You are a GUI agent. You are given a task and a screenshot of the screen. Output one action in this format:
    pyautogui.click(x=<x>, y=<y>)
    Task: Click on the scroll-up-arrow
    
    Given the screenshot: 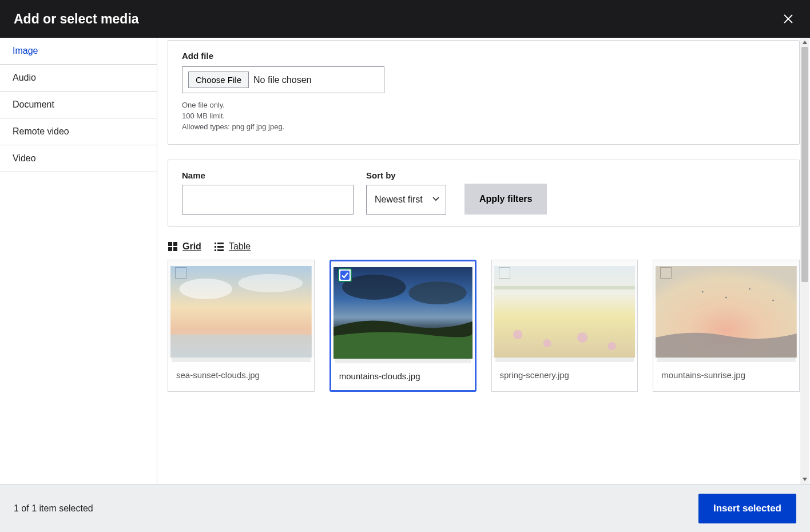 What is the action you would take?
    pyautogui.click(x=805, y=42)
    